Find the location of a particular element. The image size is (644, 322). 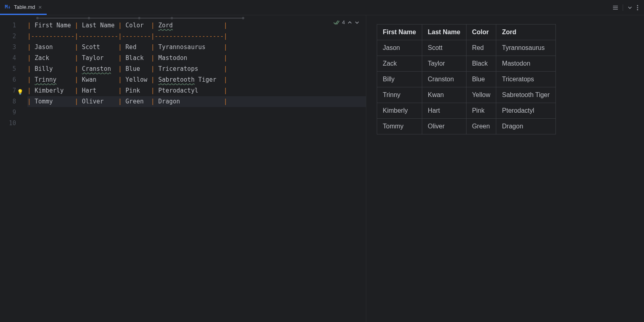

table-row: TrinnyKwanYellowSabretooth Tiger is located at coordinates (466, 95).